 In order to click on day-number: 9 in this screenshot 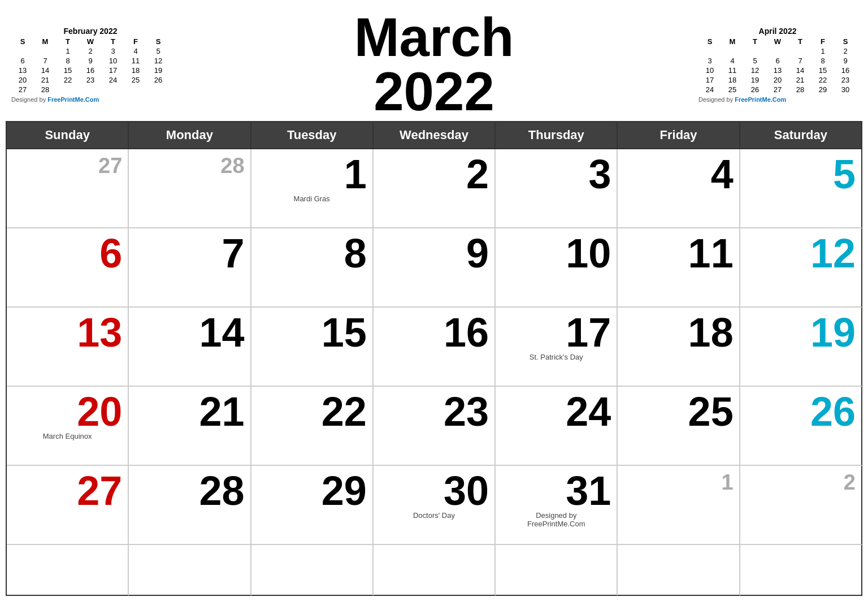, I will do `click(478, 253)`.